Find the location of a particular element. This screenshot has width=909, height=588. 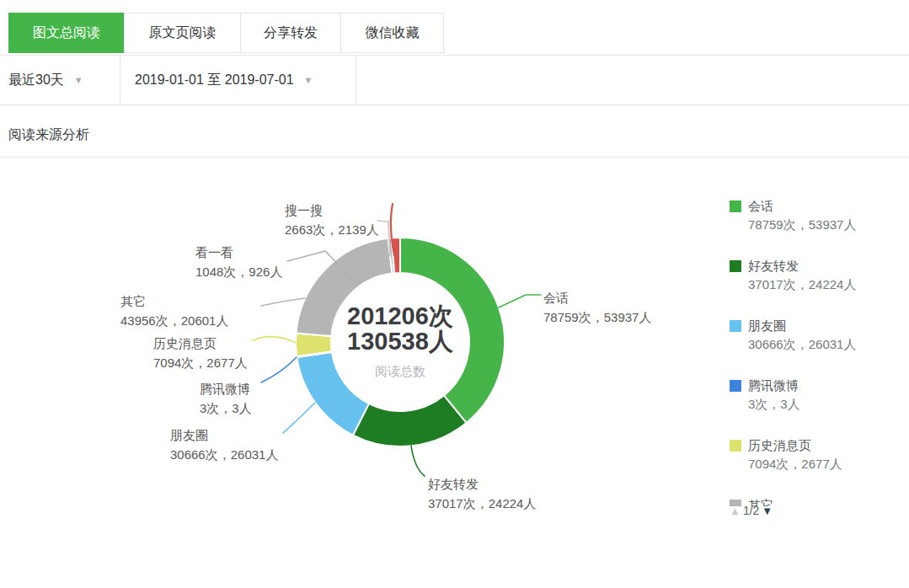

pie-label-line-腾讯微博 is located at coordinates (279, 370).